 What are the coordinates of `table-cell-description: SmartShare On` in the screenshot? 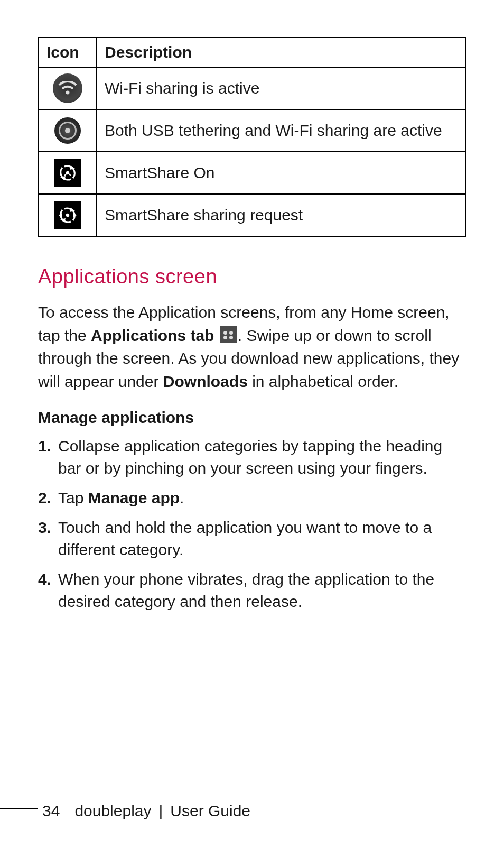 It's located at (281, 173).